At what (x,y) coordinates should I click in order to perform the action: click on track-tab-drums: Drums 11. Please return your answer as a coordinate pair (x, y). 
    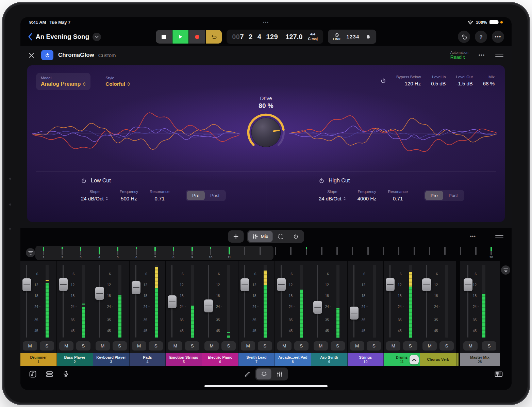
    Looking at the image, I should click on (402, 360).